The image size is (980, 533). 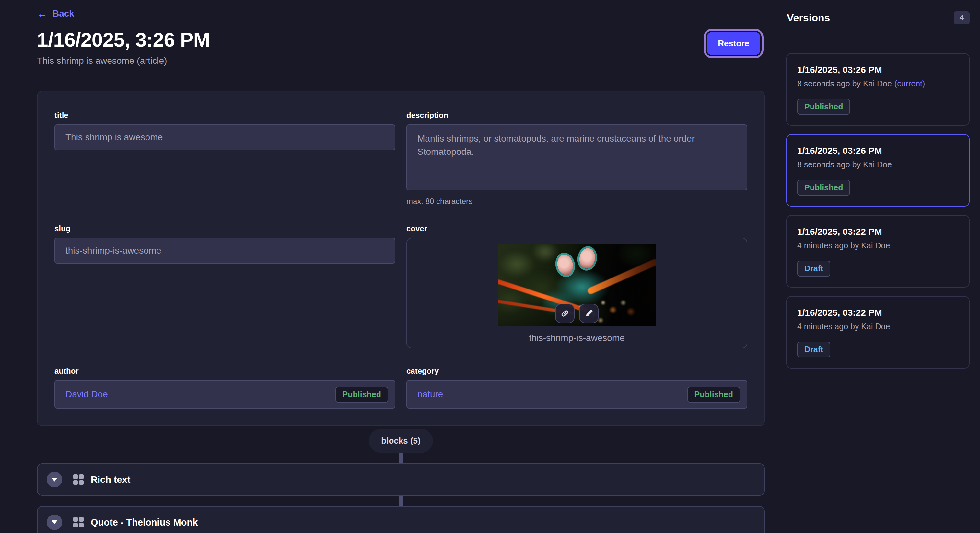 I want to click on versions-heading: Versions, so click(x=808, y=18).